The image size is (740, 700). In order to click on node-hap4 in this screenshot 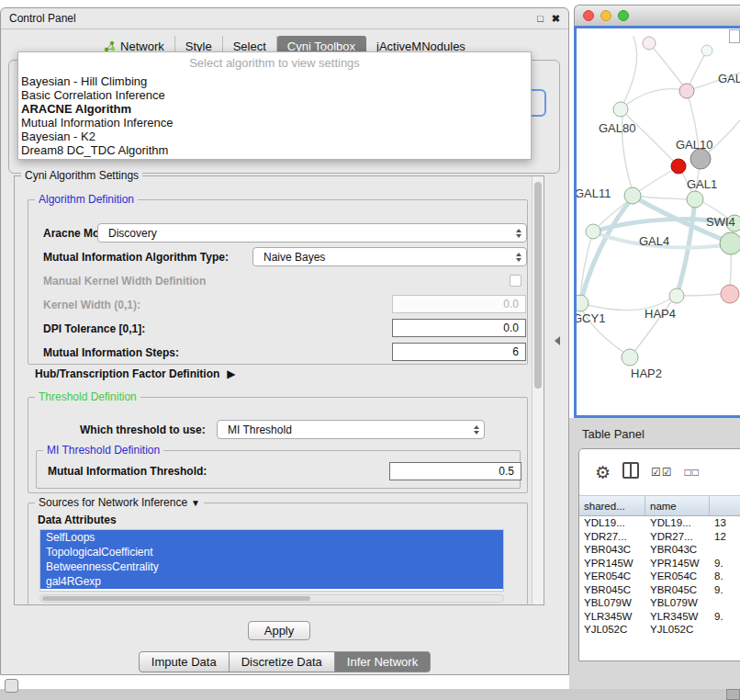, I will do `click(677, 296)`.